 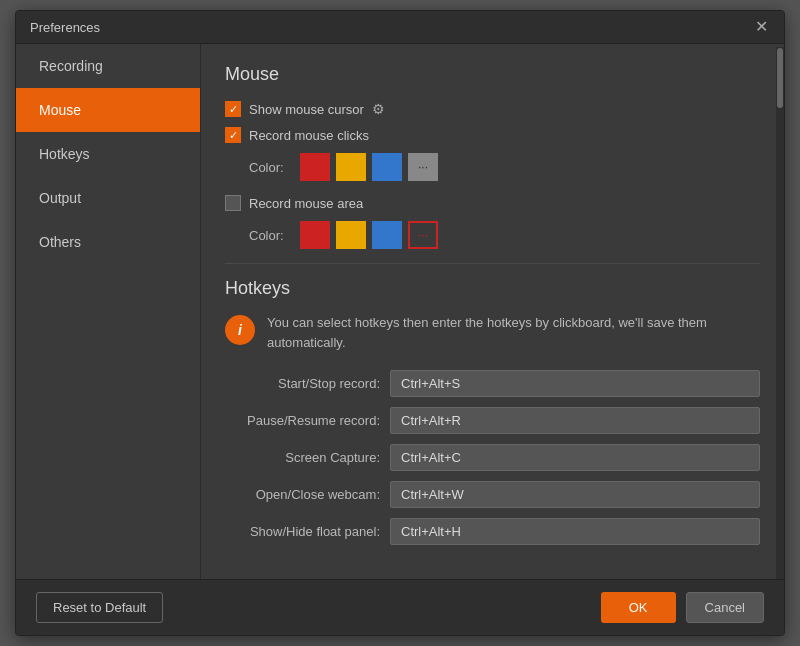 I want to click on ok-button: OK, so click(x=638, y=608).